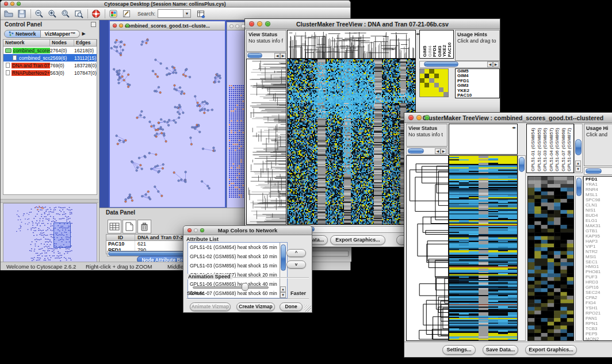 The image size is (612, 364). Describe the element at coordinates (598, 194) in the screenshot. I see `gene-label: MSL1` at that location.